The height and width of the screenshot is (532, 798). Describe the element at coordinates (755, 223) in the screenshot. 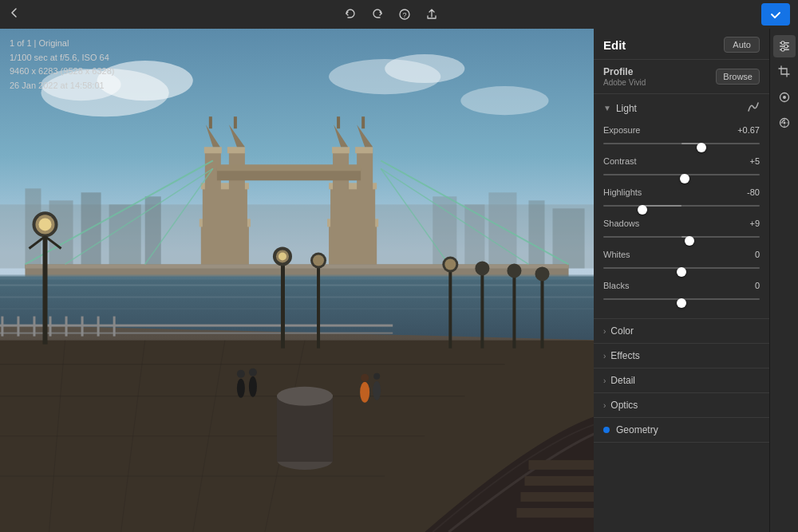

I see `shadows-value: +9` at that location.